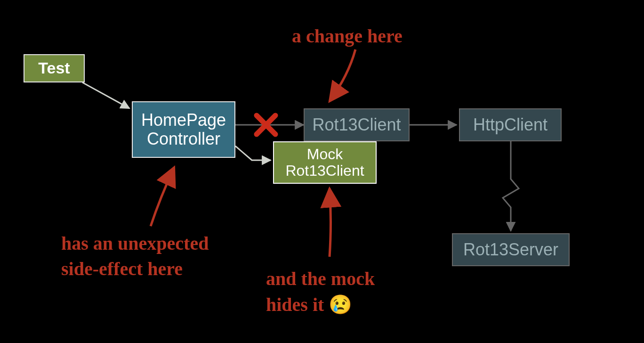 Image resolution: width=644 pixels, height=343 pixels. I want to click on box-test: Test, so click(54, 68).